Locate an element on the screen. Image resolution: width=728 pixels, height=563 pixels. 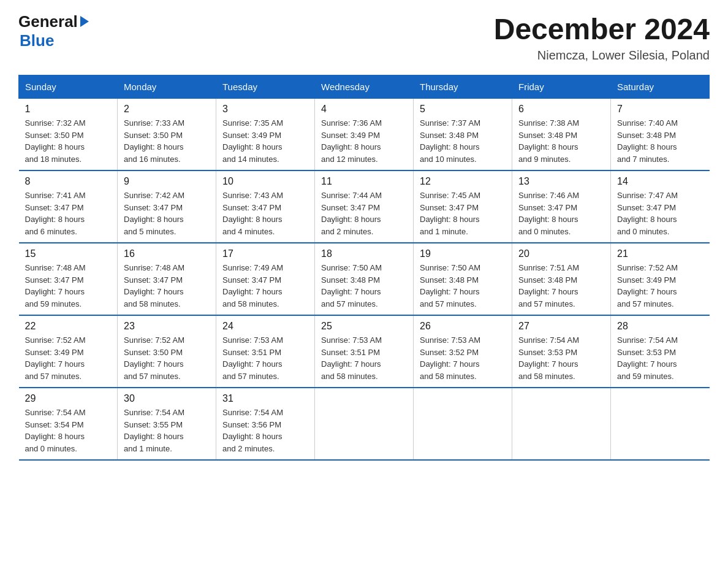
day-info: Sunrise: 7:54 AMSunset: 3:54 PMDaylight:… is located at coordinates (69, 431).